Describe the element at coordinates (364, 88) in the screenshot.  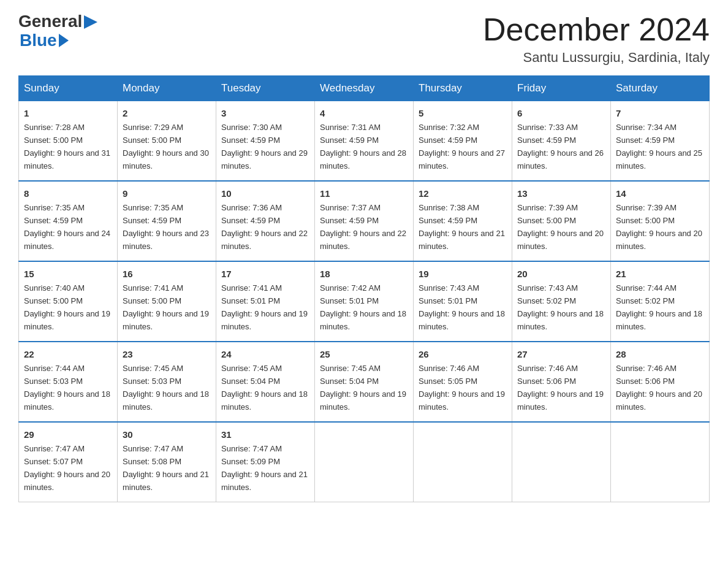
I see `calendar-header-row: Sunday Monday Tuesday Wednesday Thursday…` at that location.